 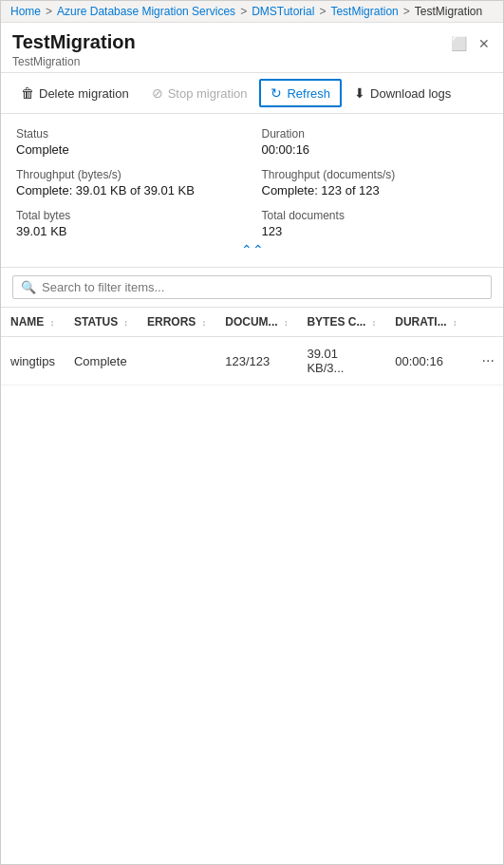 I want to click on total-docs-item: Total documents 123, so click(x=376, y=224).